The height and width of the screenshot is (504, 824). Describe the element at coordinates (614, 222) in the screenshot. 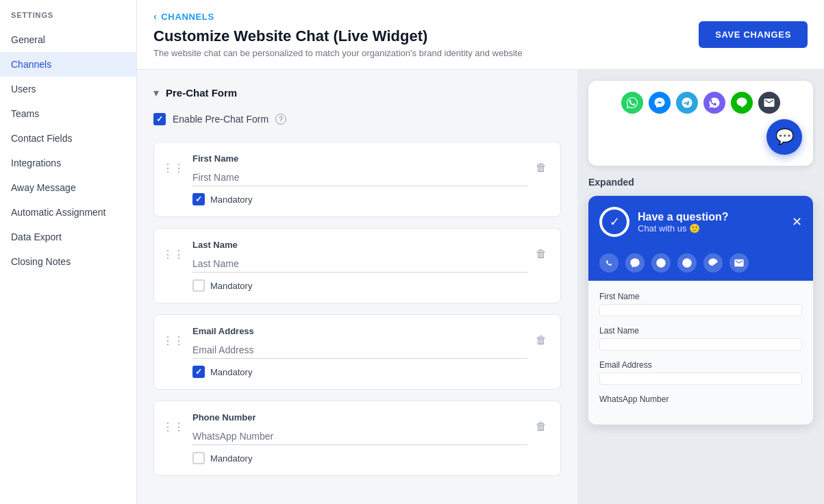

I see `widget-avatar: ✓` at that location.